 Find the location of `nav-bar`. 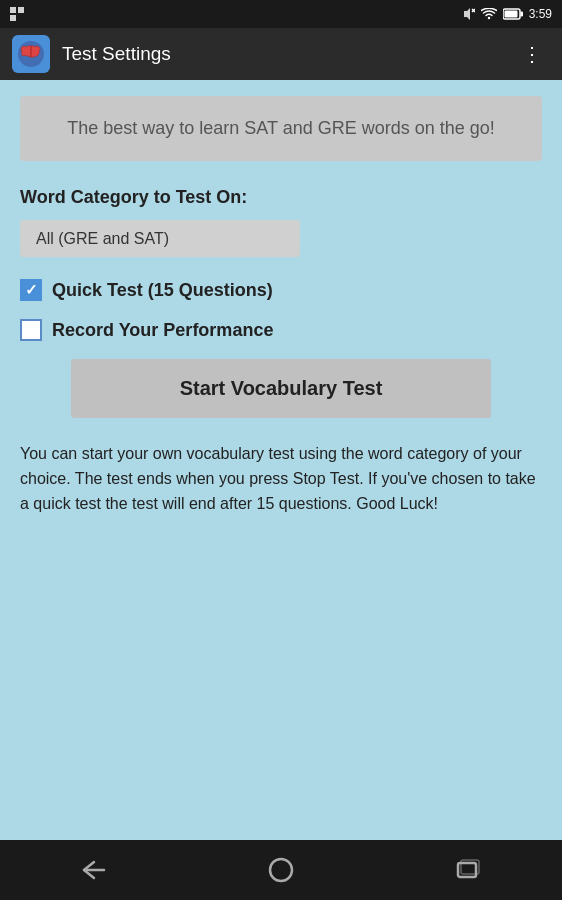

nav-bar is located at coordinates (281, 870).